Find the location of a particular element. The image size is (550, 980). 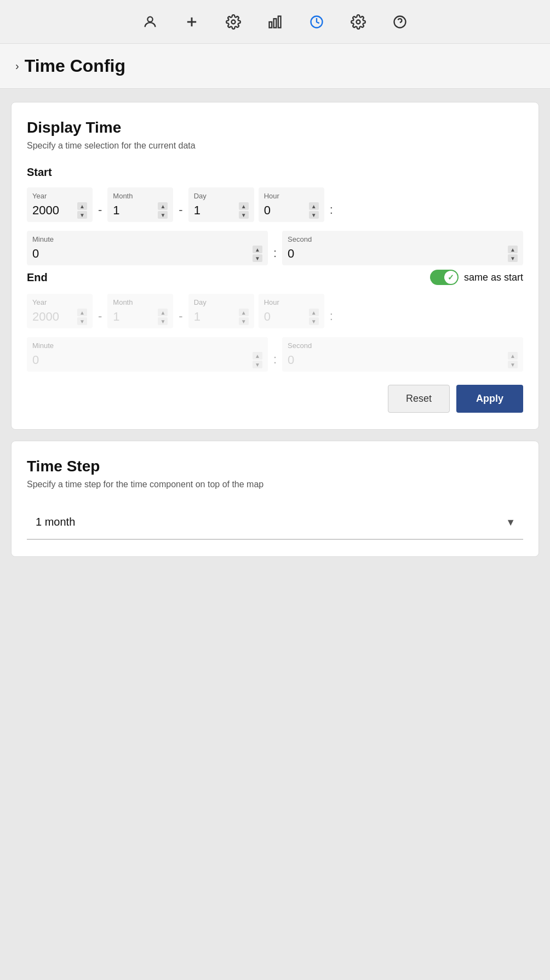

start-day-down: ▼ is located at coordinates (244, 215).